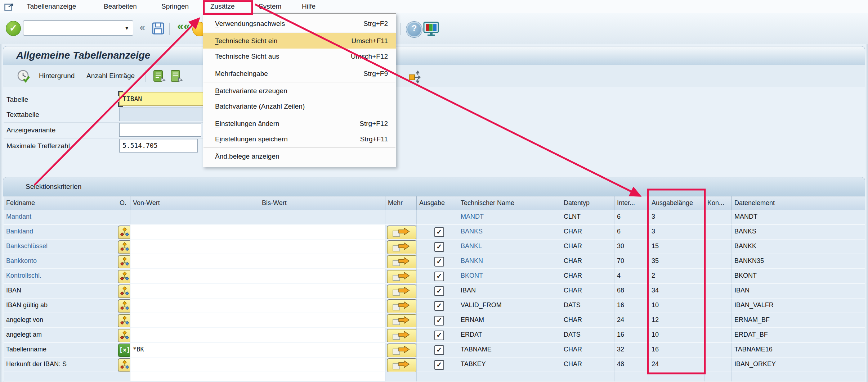 This screenshot has width=868, height=382. What do you see at coordinates (322, 203) in the screenshot?
I see `column-header-bis-wert: Bis-Wert` at bounding box center [322, 203].